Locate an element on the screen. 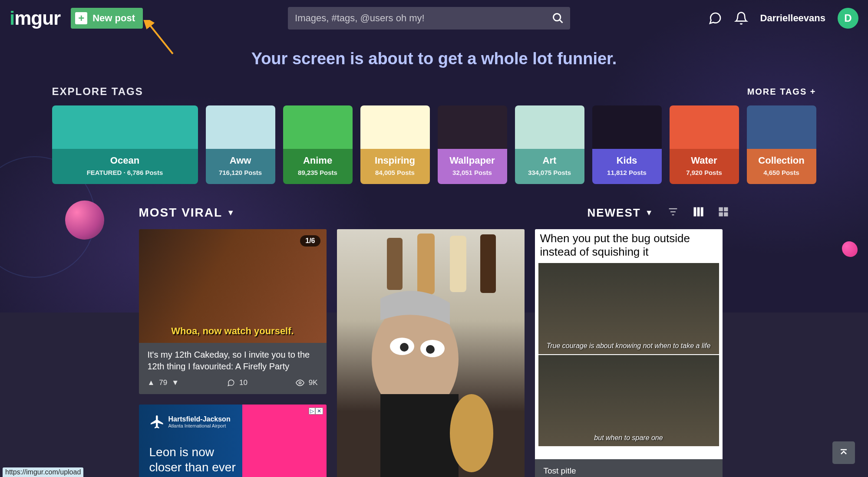 Image resolution: width=868 pixels, height=477 pixels. upvote-count: 79 is located at coordinates (163, 383).